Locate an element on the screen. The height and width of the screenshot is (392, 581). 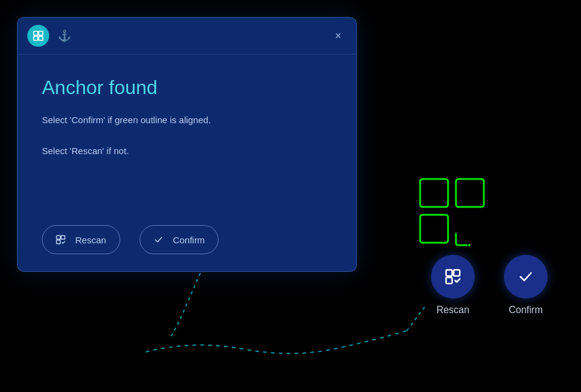
rescan-icon is located at coordinates (61, 240).